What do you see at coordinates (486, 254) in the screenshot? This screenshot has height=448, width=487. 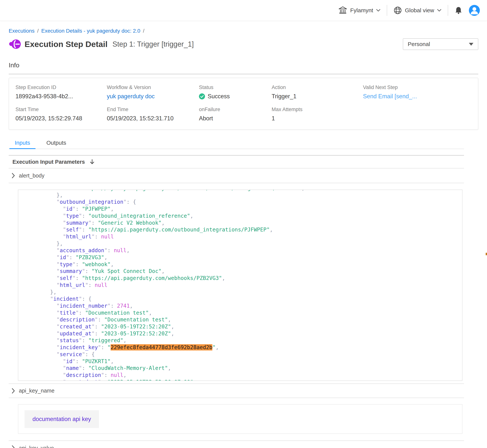 I see `scrollbar-highlight-marker` at bounding box center [486, 254].